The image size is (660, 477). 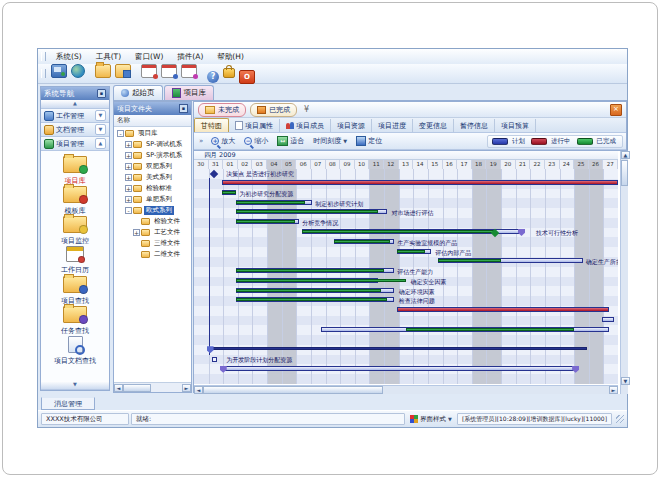 I want to click on help-icon: ?, so click(x=213, y=77).